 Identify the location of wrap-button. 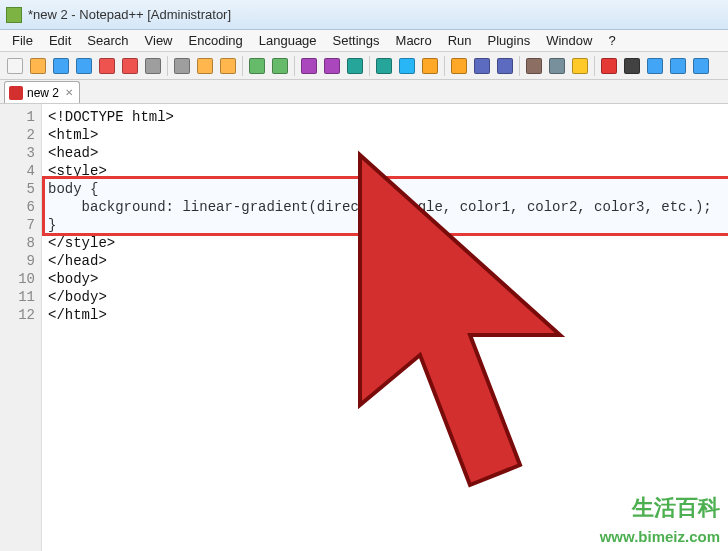
(430, 66).